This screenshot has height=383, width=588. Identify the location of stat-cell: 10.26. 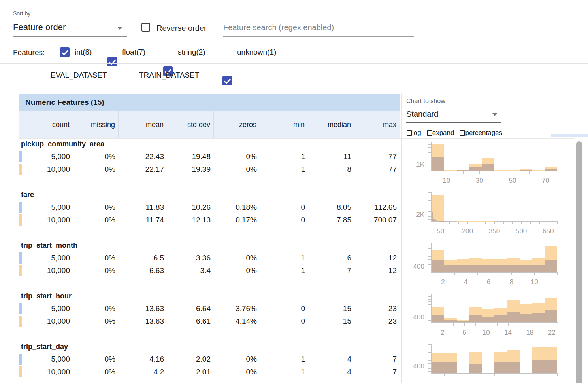
(190, 207).